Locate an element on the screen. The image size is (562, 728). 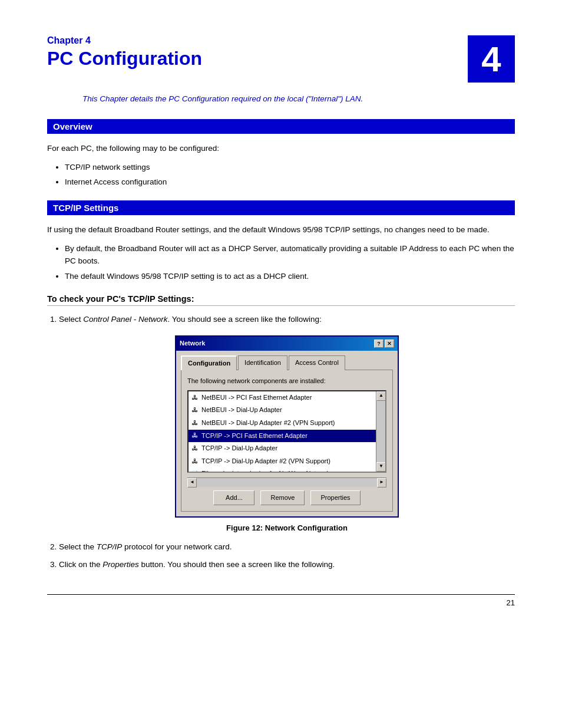
add-button: Add... is located at coordinates (234, 498).